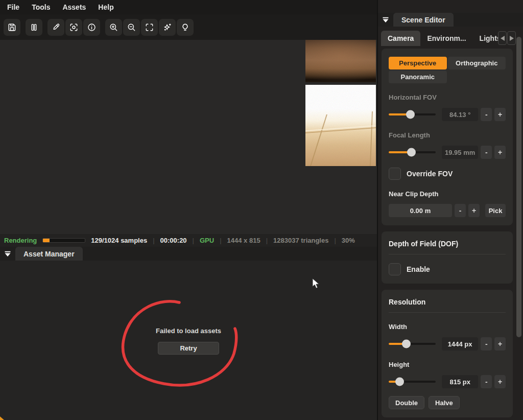  What do you see at coordinates (34, 28) in the screenshot?
I see `pause-button` at bounding box center [34, 28].